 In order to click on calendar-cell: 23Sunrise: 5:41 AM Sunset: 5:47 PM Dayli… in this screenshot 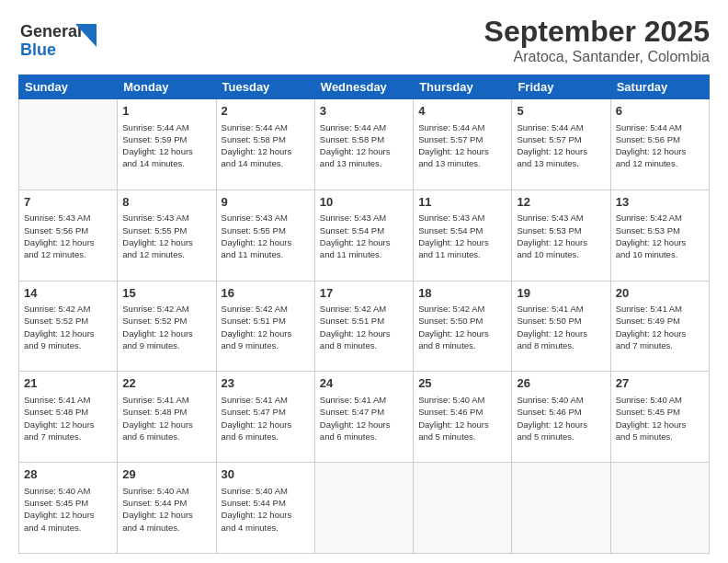, I will do `click(265, 418)`.